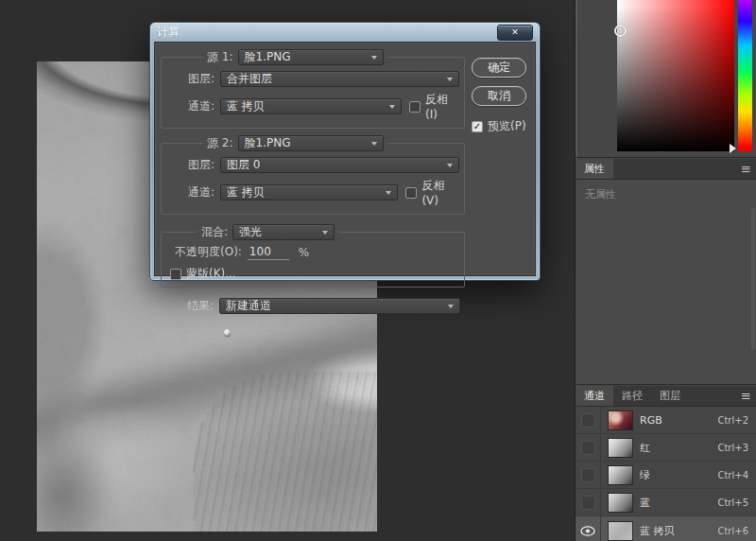  What do you see at coordinates (499, 96) in the screenshot?
I see `cancel-button: 取消` at bounding box center [499, 96].